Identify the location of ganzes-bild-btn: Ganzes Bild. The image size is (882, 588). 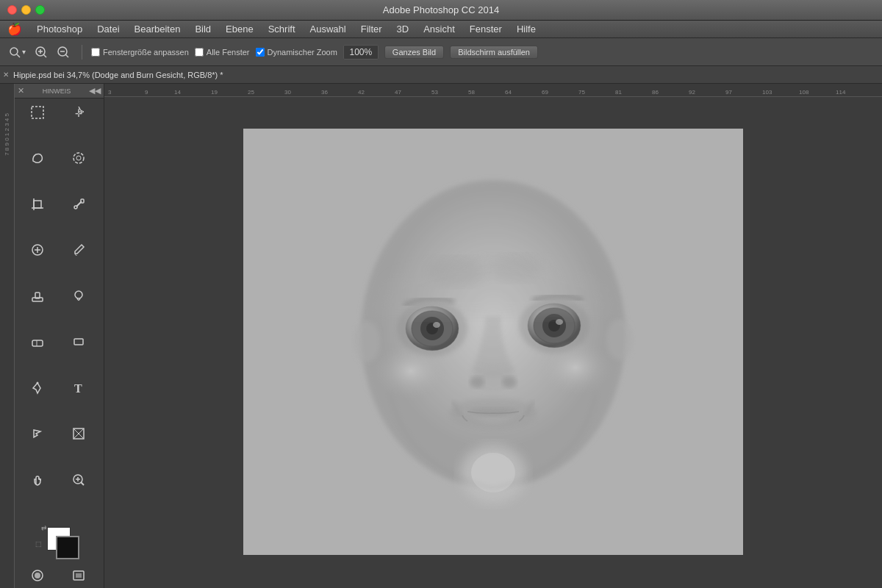
(415, 52).